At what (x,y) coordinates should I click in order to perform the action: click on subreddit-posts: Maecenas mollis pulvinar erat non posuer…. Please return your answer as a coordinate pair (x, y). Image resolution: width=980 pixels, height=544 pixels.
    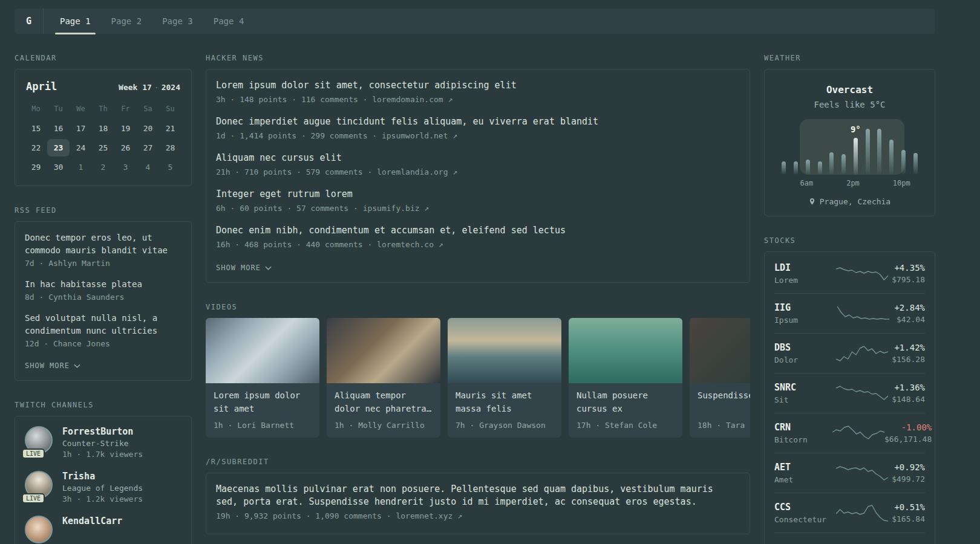
    Looking at the image, I should click on (478, 502).